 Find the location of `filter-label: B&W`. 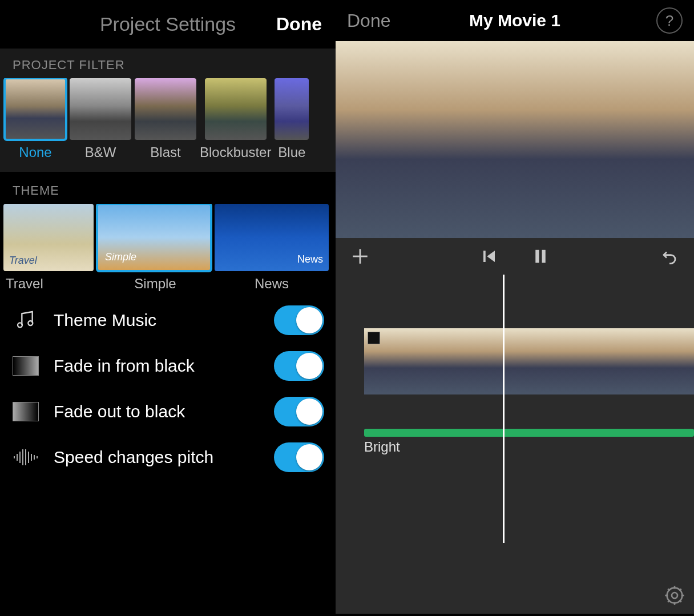

filter-label: B&W is located at coordinates (100, 152).